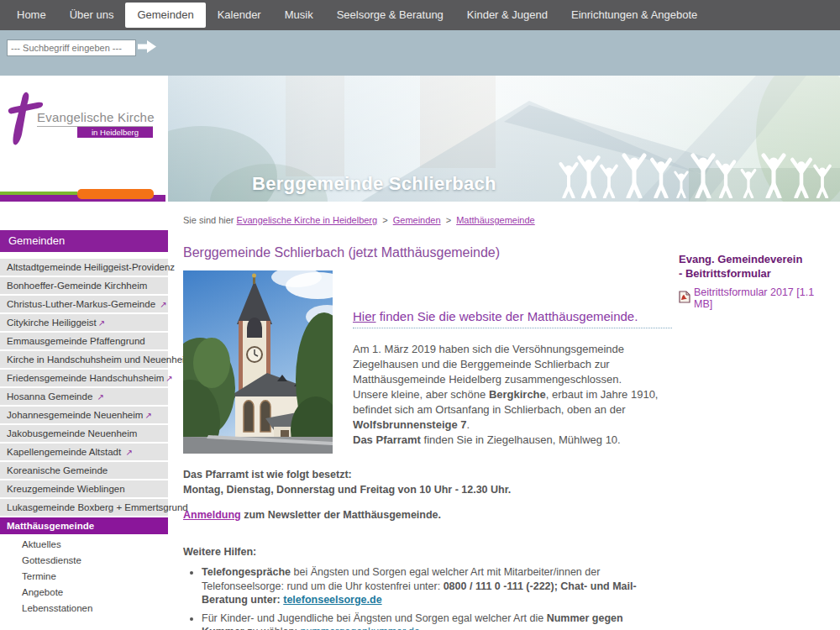 The width and height of the screenshot is (840, 630). Describe the element at coordinates (756, 298) in the screenshot. I see `pdf-download-row: Beitrittsformular 2017 [1.1 MB]` at that location.